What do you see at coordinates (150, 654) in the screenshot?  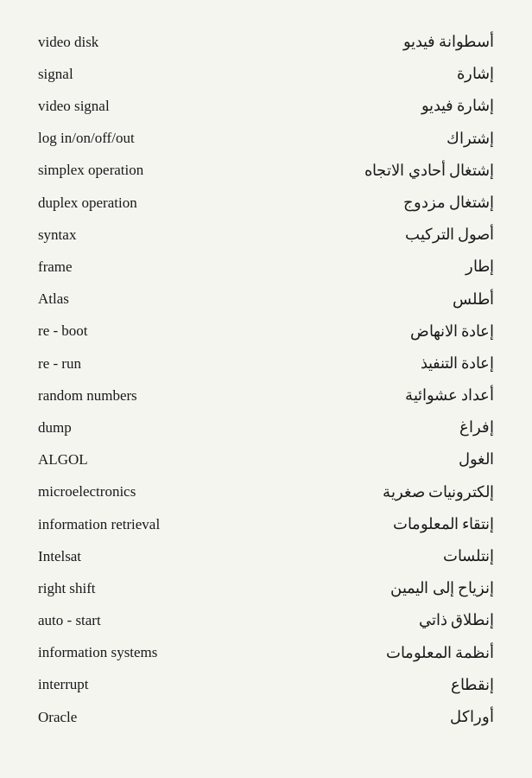 I see `english-term: information systems` at bounding box center [150, 654].